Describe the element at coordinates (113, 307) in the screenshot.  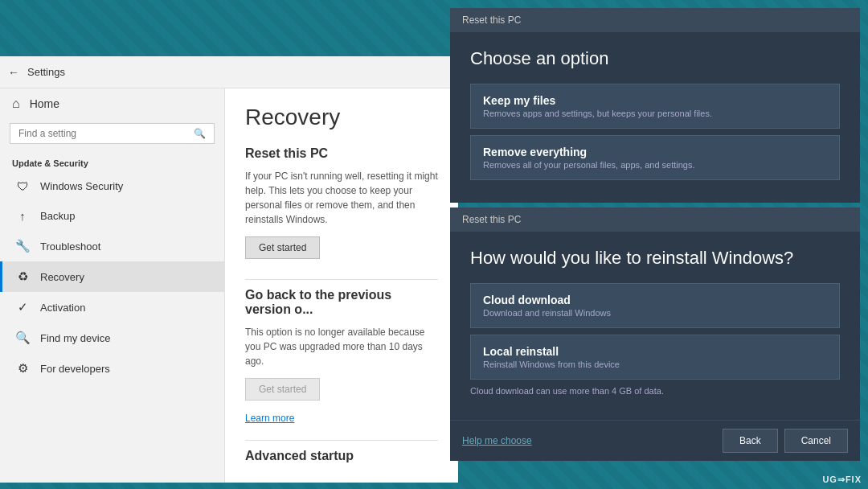
I see `sidebar-item-activation: ✓ Activation` at that location.